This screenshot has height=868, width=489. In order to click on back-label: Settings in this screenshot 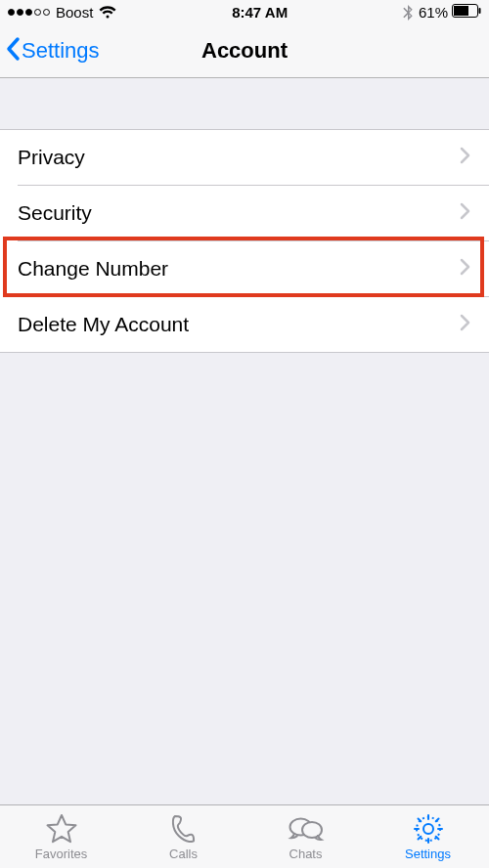, I will do `click(61, 51)`.